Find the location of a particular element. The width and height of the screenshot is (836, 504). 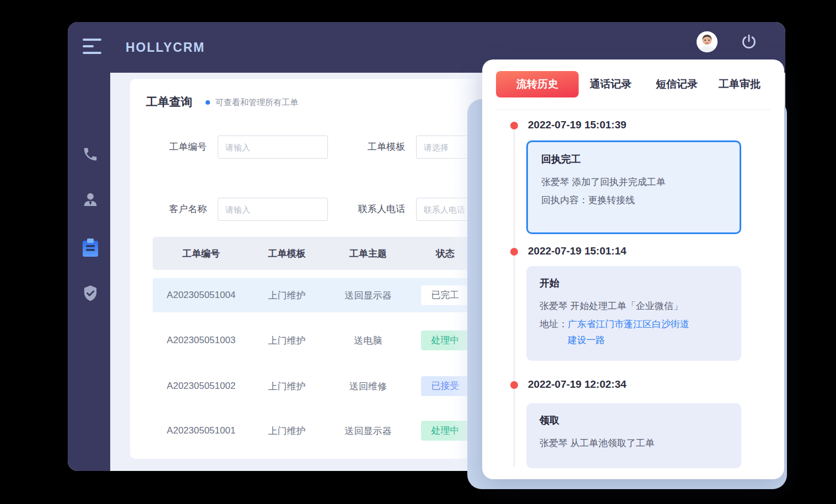

page-title: 工单查询 is located at coordinates (169, 102).